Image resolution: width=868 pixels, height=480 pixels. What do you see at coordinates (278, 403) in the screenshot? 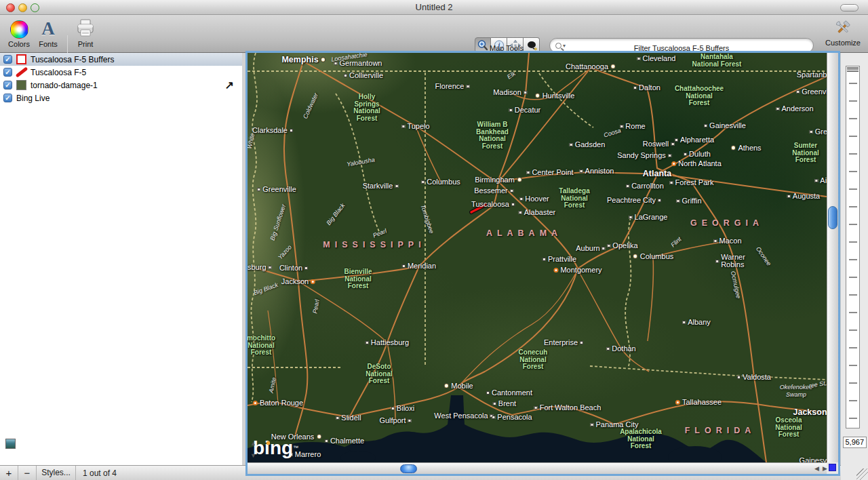
I see `map-city-label: Baton Rouge` at bounding box center [278, 403].